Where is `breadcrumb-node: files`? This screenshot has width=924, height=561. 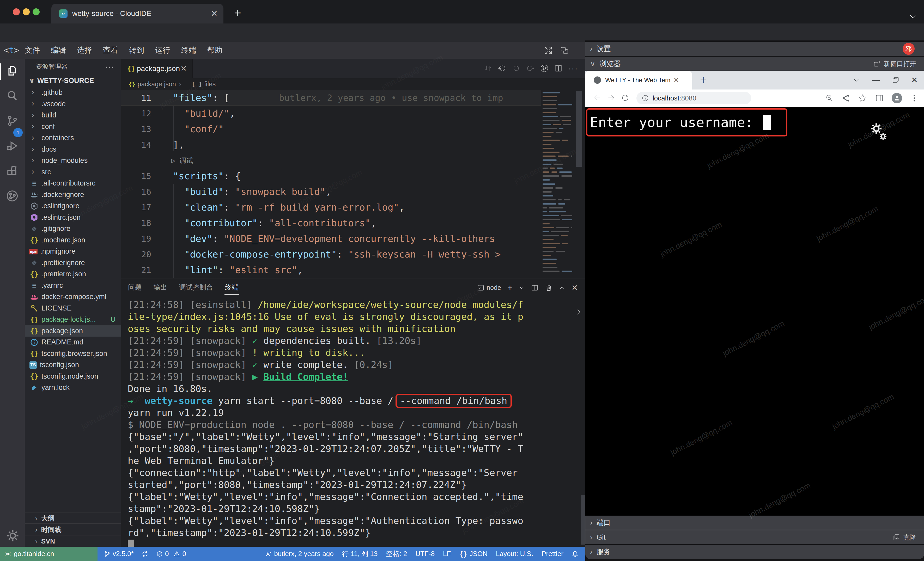
breadcrumb-node: files is located at coordinates (210, 84).